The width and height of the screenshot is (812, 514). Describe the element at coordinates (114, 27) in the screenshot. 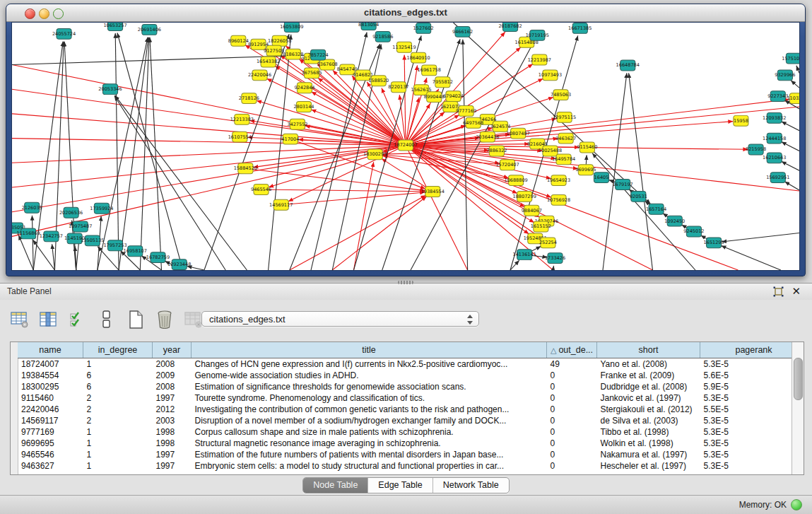

I see `graph-node: 10653257` at that location.